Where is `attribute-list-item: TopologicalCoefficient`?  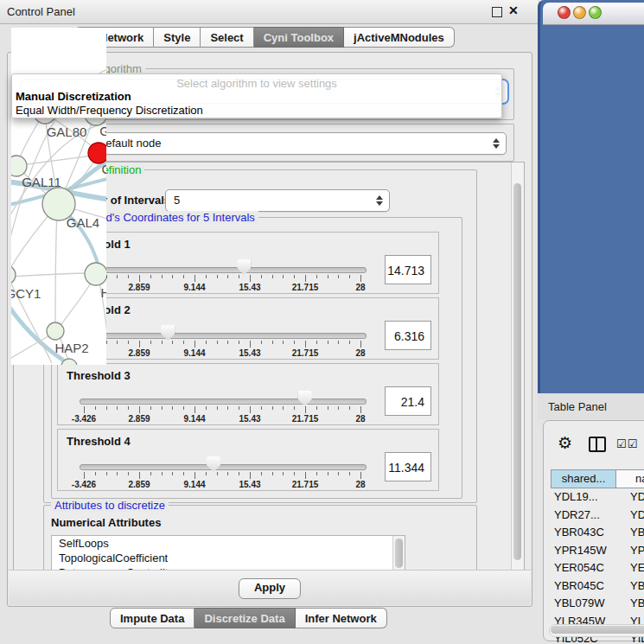
attribute-list-item: TopologicalCoefficient is located at coordinates (228, 558).